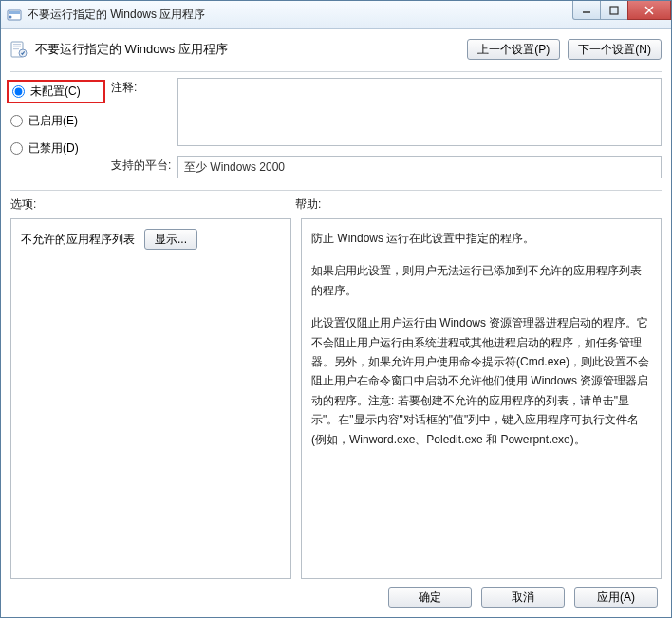 The width and height of the screenshot is (672, 618). Describe the element at coordinates (78, 239) in the screenshot. I see `disallowed-list-label: 不允许的应用程序列表` at that location.